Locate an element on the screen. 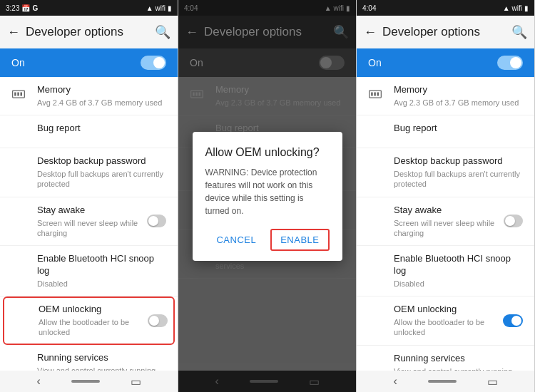 The image size is (535, 392). dialog-actions: Cancel Enable is located at coordinates (268, 239).